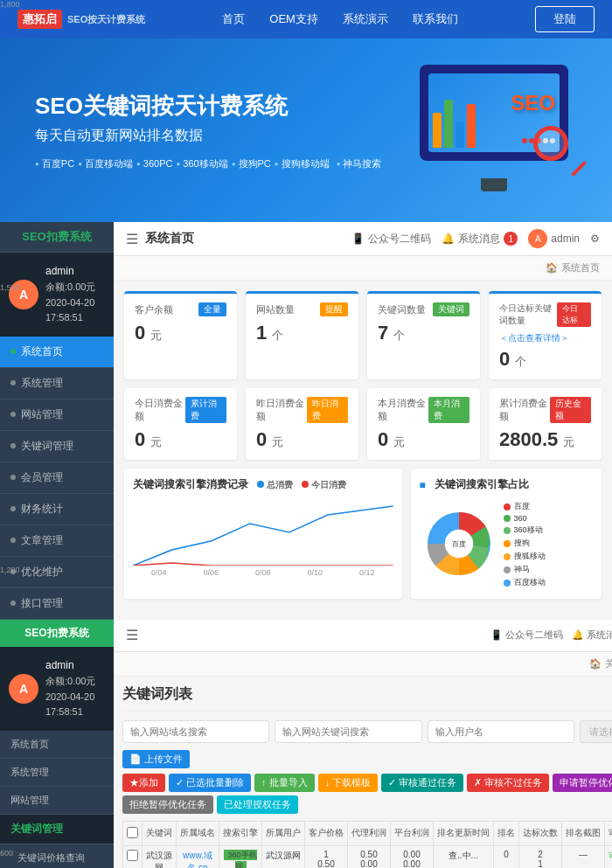 The image size is (612, 868). What do you see at coordinates (570, 410) in the screenshot?
I see `card-badge-total: 历史金额` at bounding box center [570, 410].